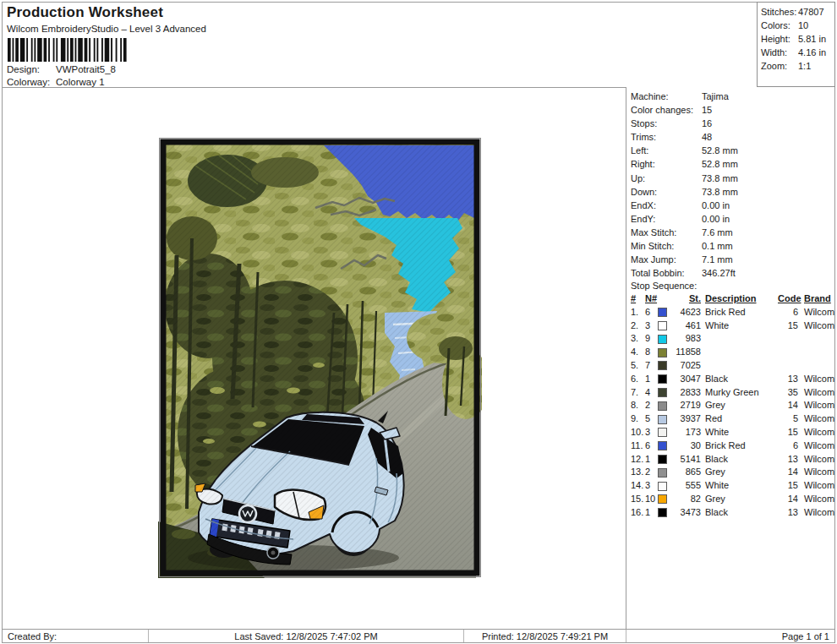  Describe the element at coordinates (798, 25) in the screenshot. I see `summary-row: Colors: 10` at that location.